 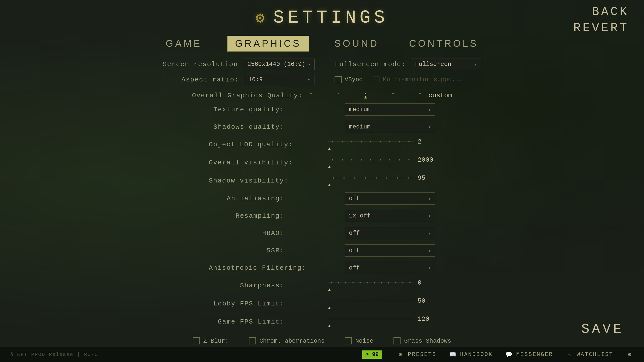 I want to click on back-button: BACK, so click(x=610, y=12).